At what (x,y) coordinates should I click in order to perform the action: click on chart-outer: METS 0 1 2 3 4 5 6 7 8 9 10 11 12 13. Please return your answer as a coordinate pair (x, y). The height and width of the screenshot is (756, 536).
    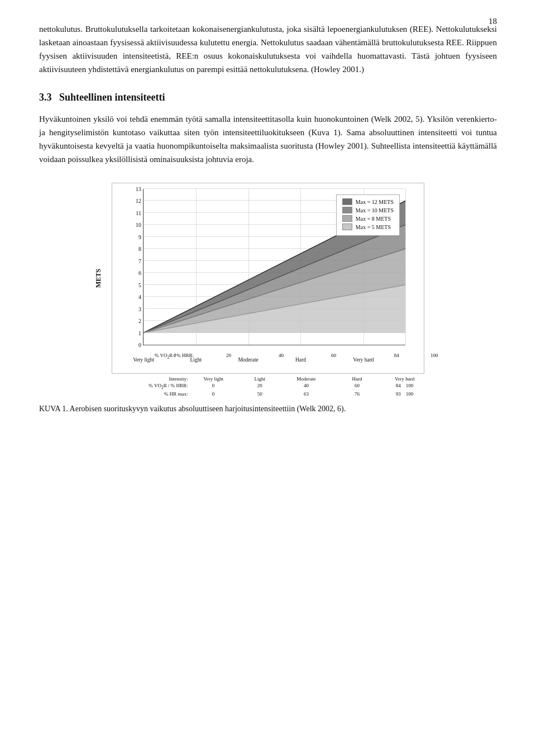
    Looking at the image, I should click on (268, 278).